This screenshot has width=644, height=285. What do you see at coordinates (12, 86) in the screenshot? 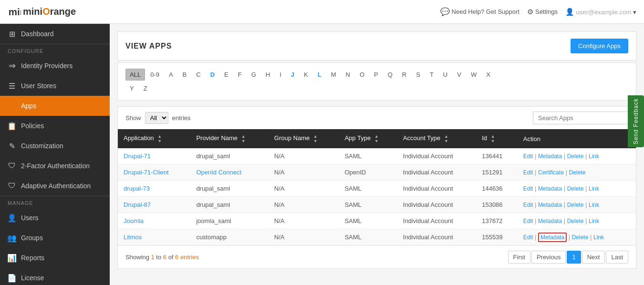
I see `user-stores-icon: ☰` at bounding box center [12, 86].